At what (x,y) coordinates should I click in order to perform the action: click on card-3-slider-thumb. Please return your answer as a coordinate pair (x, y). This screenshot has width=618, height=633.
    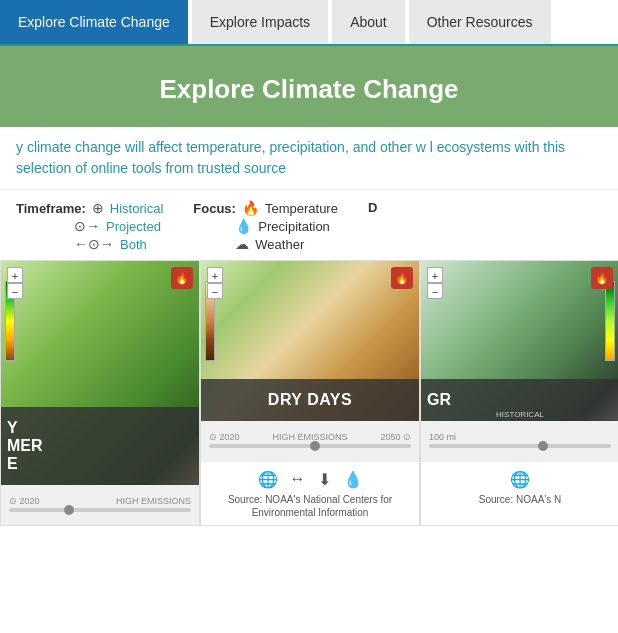
    Looking at the image, I should click on (543, 446).